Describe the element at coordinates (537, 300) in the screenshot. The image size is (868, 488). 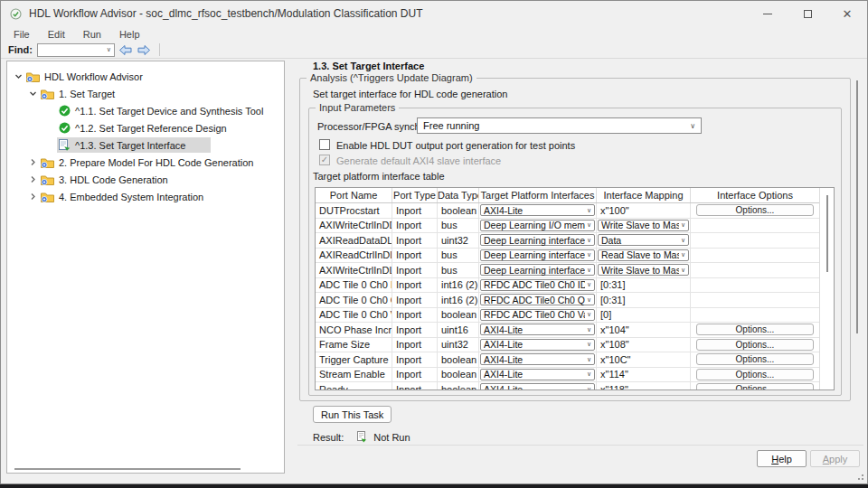
I see `target-platform-interface-select: RFDC ADC Tile0 Ch0 QData [0:3` at that location.